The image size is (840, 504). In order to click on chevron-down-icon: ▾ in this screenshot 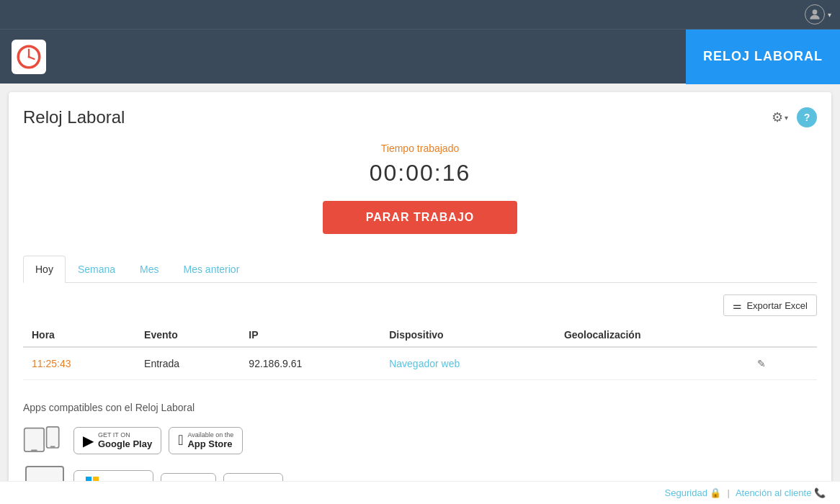, I will do `click(830, 14)`.